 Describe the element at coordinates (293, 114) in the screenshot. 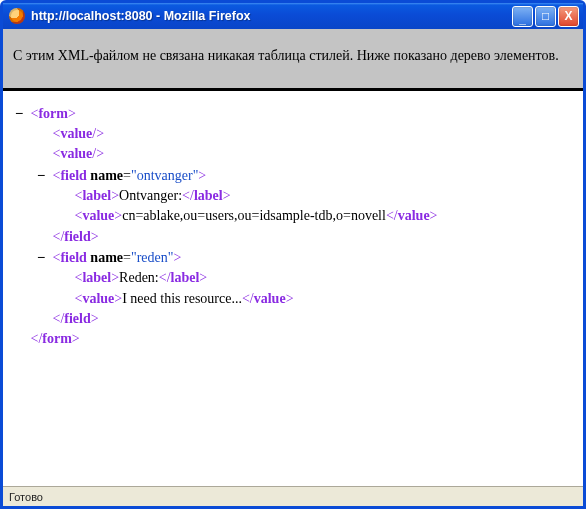

I see `xml-node-form-open: − <form>` at that location.